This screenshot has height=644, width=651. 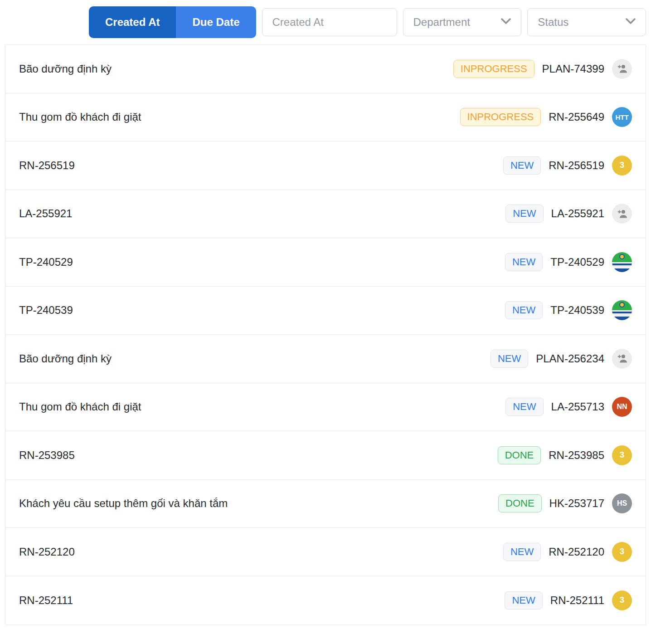 I want to click on task-title: Khách yêu cầu setup thêm gối và khăn tắm, so click(x=123, y=503).